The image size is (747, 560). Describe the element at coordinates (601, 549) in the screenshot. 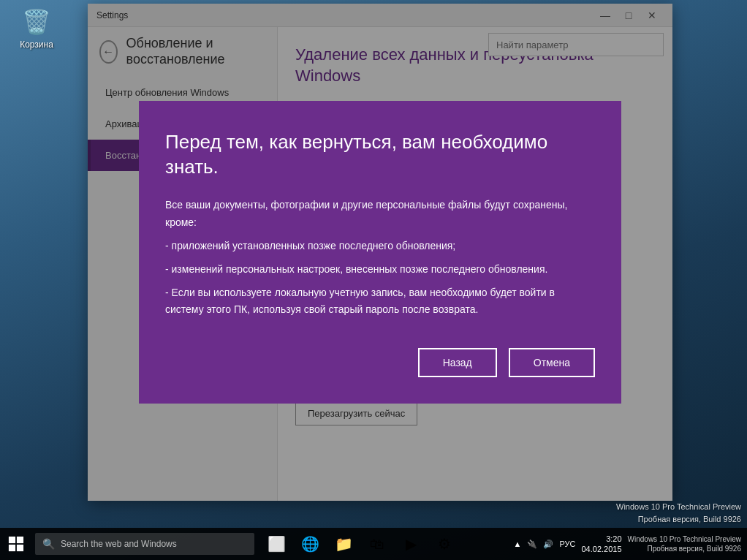

I see `clock-date: 04.02.2015` at that location.